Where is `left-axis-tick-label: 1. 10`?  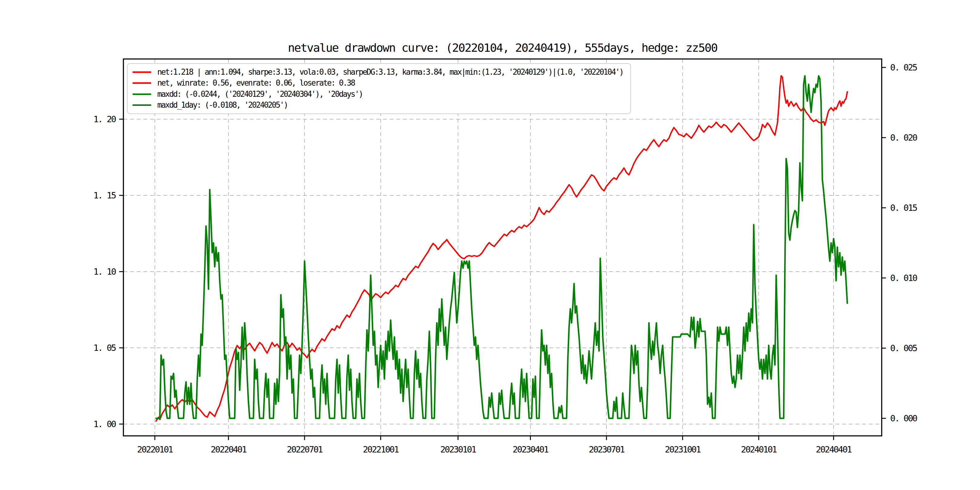 left-axis-tick-label: 1. 10 is located at coordinates (105, 272).